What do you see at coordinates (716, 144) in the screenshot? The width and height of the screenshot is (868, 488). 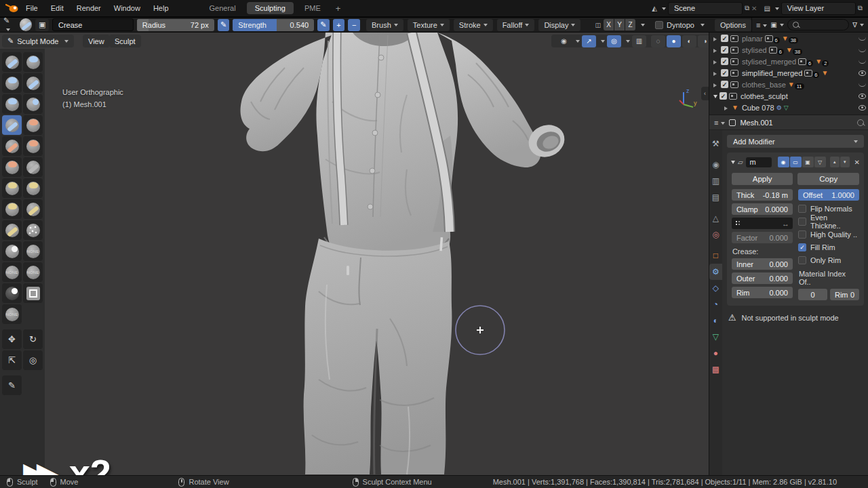 I see `properties-tab-tool: ⚒` at bounding box center [716, 144].